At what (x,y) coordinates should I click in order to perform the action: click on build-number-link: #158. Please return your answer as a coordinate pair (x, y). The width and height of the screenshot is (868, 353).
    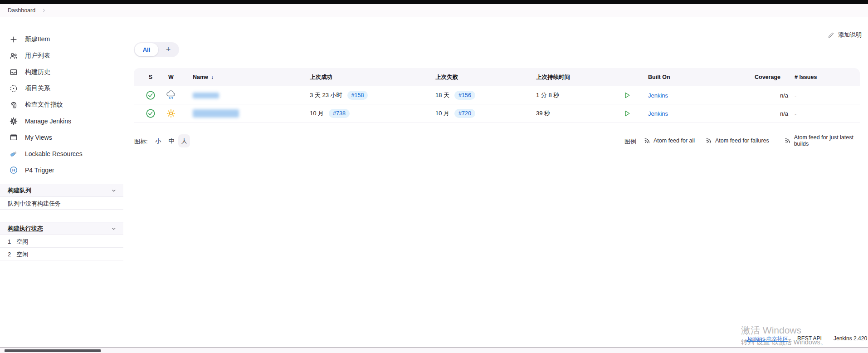
    Looking at the image, I should click on (358, 95).